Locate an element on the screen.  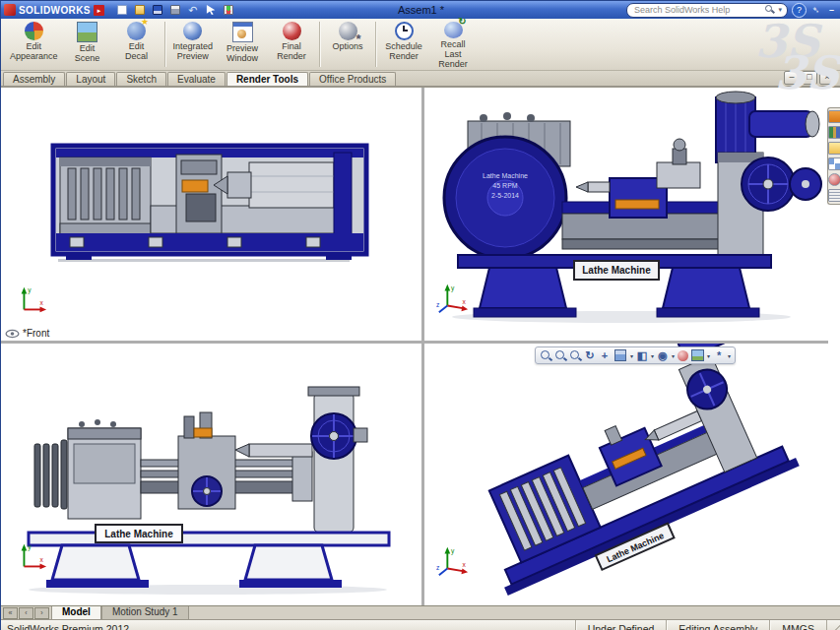
file-explorer-icon is located at coordinates (834, 148).